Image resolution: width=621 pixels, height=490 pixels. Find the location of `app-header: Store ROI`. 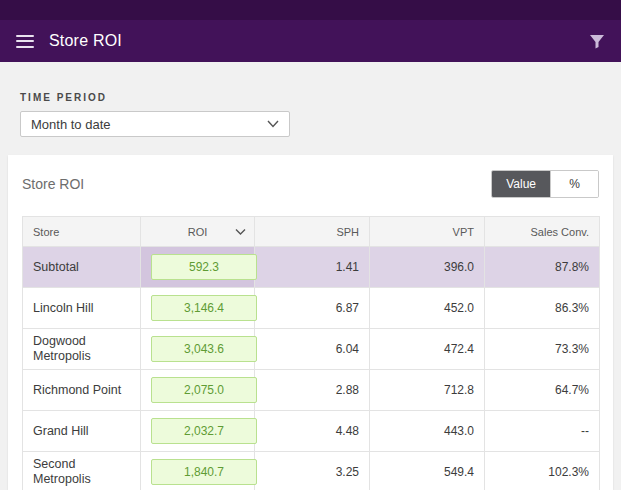

app-header: Store ROI is located at coordinates (310, 41).